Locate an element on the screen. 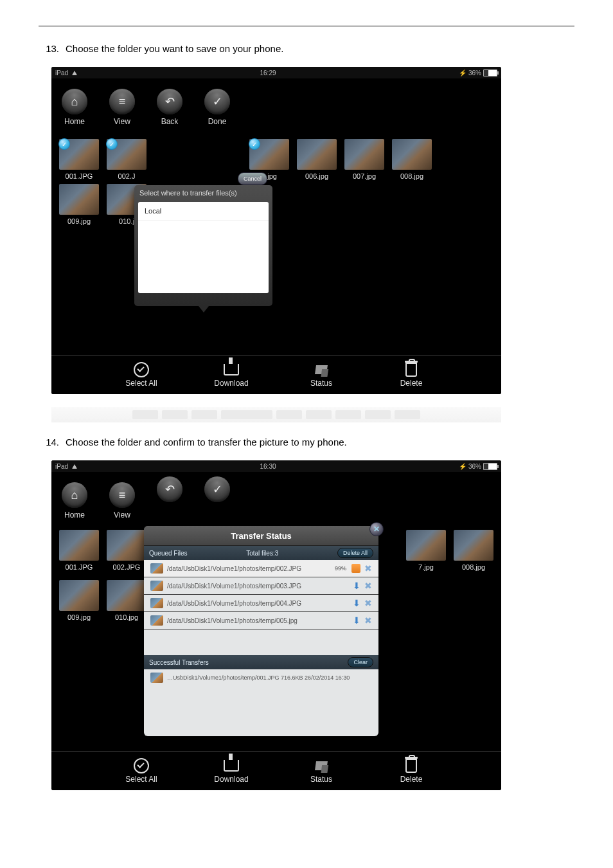  status-time: 16:29 is located at coordinates (267, 73).